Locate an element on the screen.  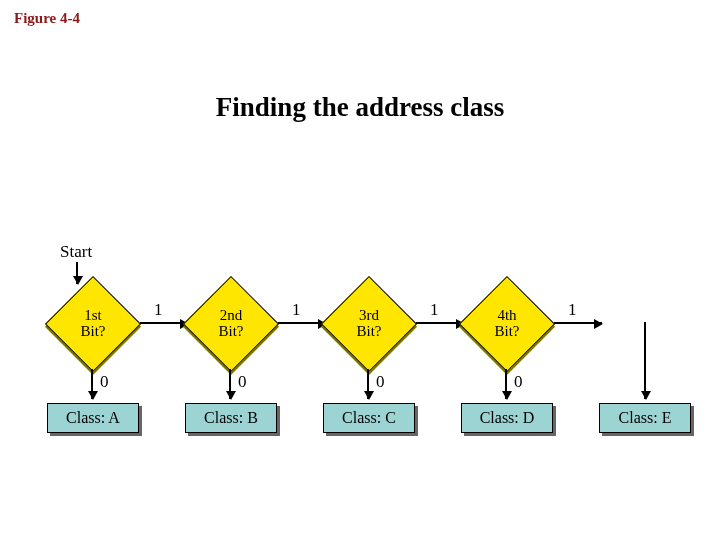
edge-d4-down-label: 0 is located at coordinates (518, 382).